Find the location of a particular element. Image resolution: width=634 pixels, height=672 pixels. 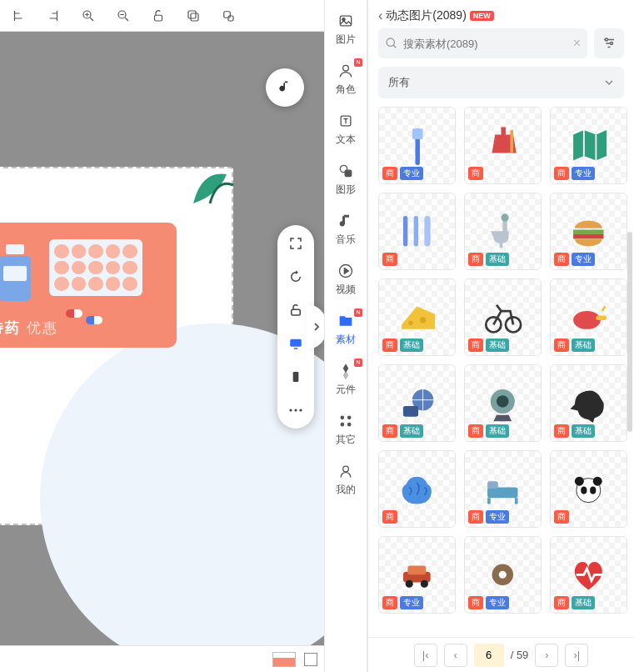

category-mine: 我的 is located at coordinates (346, 479).